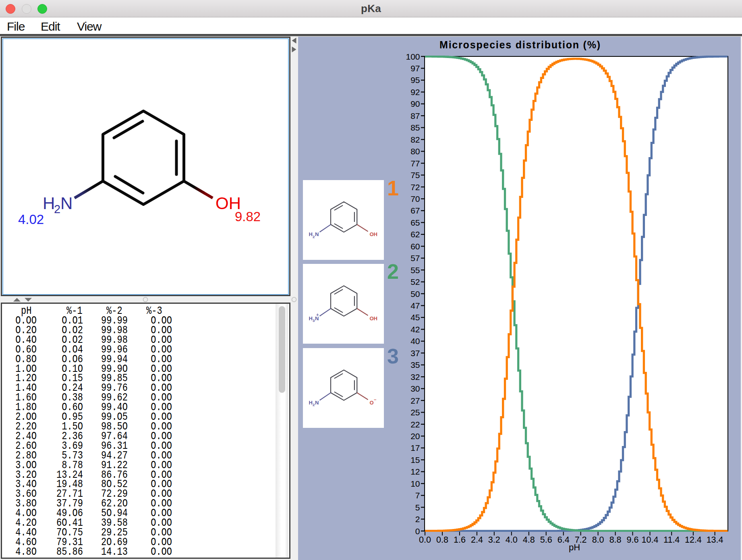 This screenshot has height=560, width=742. Describe the element at coordinates (415, 139) in the screenshot. I see `svg-text: 82` at that location.